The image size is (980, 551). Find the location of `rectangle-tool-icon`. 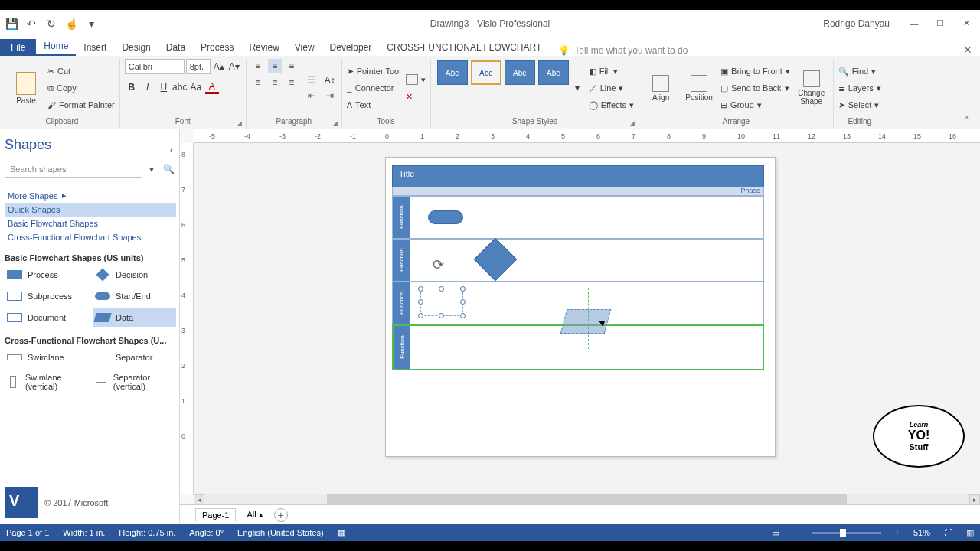

rectangle-tool-icon is located at coordinates (412, 80).